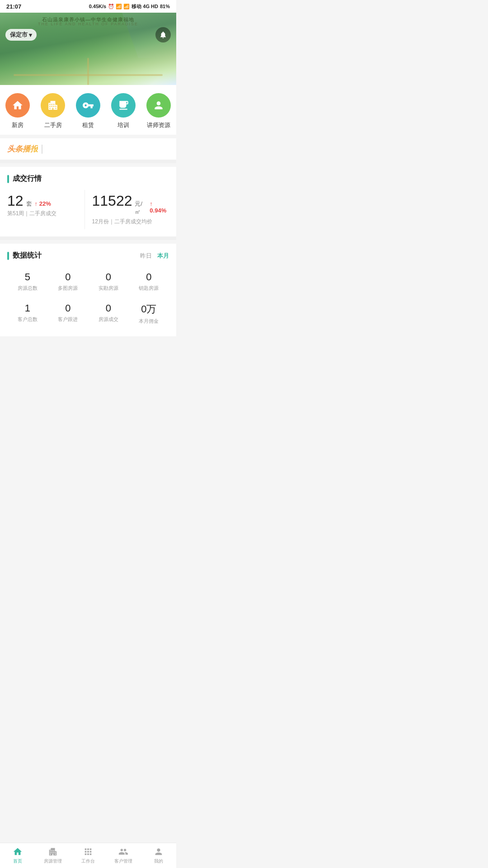 This screenshot has width=488, height=868. I want to click on trading-right-change: ↑ 0.94%, so click(159, 207).